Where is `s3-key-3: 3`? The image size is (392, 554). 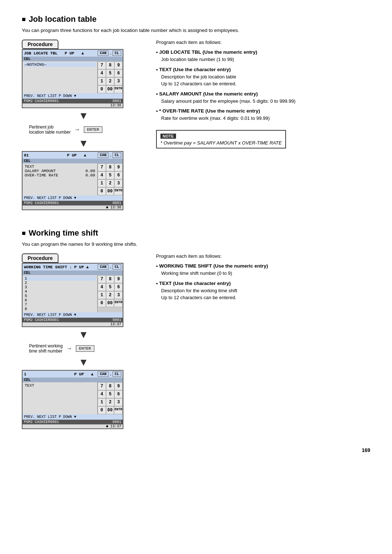
s3-key-3: 3 is located at coordinates (118, 295).